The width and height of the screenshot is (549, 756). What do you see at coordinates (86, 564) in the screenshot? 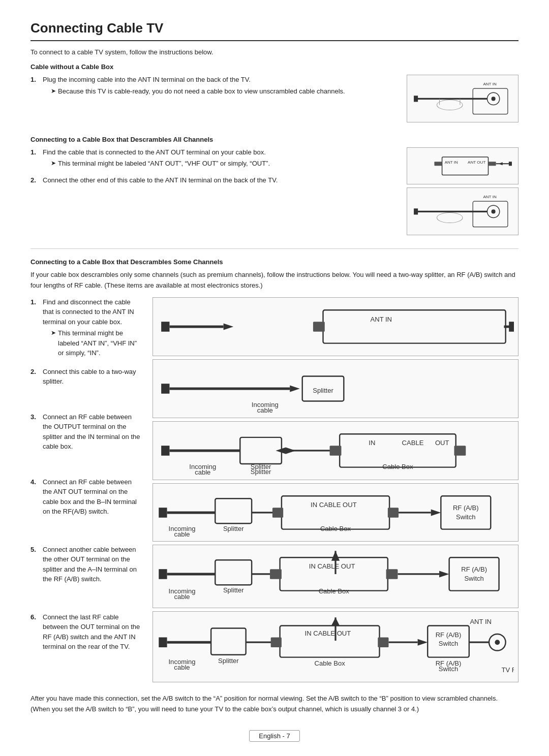
I see `step-3-5: 5. Connect another cable between the oth…` at bounding box center [86, 564].